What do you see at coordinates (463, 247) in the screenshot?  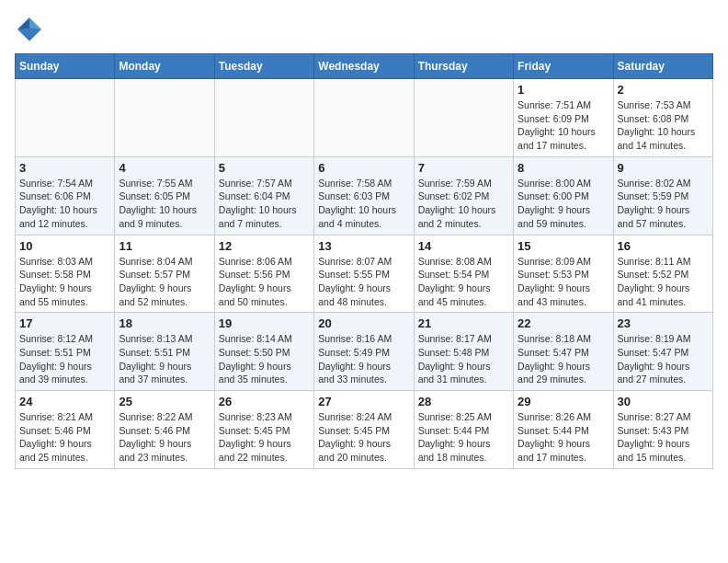 I see `day-number: 14` at bounding box center [463, 247].